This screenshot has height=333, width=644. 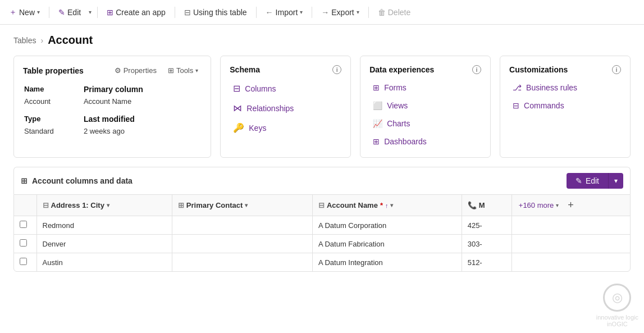 What do you see at coordinates (171, 71) in the screenshot?
I see `tools-icon: ⊞` at bounding box center [171, 71].